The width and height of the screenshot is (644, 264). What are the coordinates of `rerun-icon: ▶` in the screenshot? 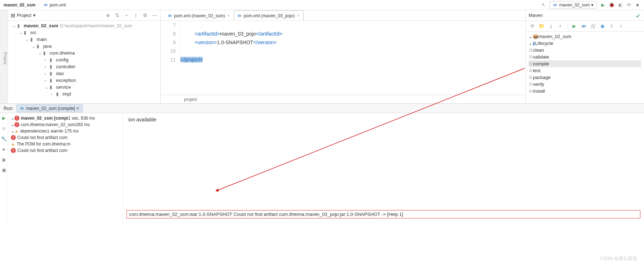 It's located at (4, 118).